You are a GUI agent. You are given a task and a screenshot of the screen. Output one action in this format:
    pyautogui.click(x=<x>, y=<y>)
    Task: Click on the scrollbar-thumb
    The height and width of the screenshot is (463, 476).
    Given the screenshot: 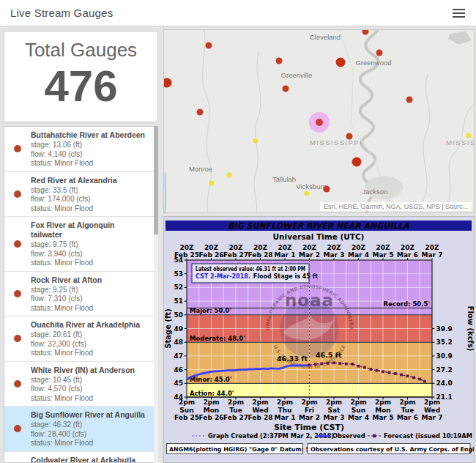 What is the action you would take?
    pyautogui.click(x=156, y=180)
    